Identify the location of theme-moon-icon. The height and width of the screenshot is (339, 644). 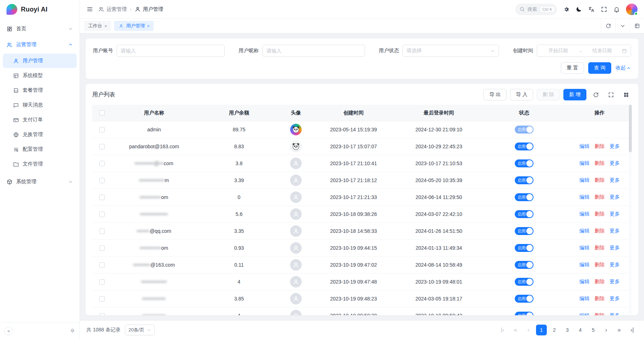
(579, 9).